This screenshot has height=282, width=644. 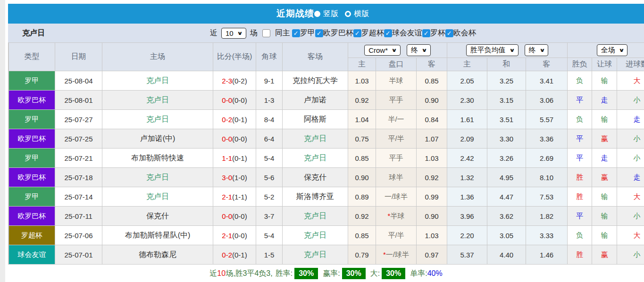 What do you see at coordinates (338, 33) in the screenshot?
I see `league-filter-label: 欧罗巴杯` at bounding box center [338, 33].